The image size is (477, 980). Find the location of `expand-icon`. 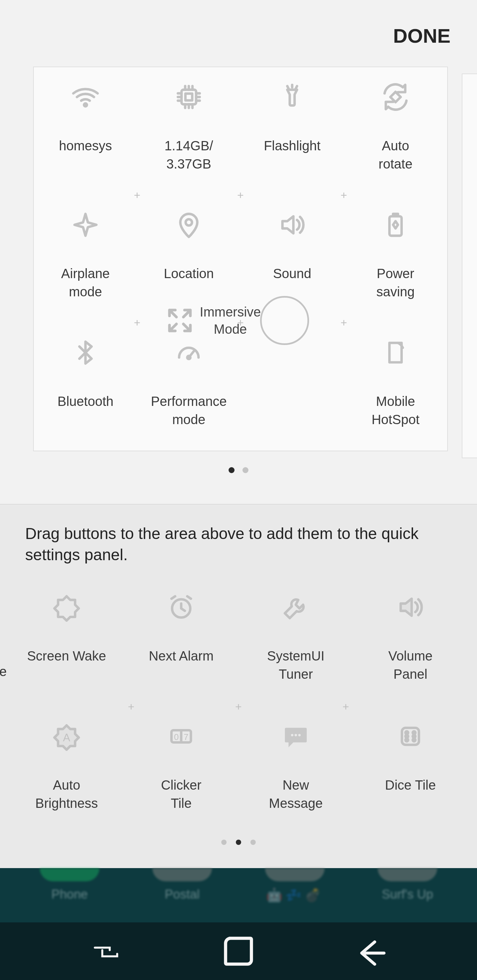

expand-icon is located at coordinates (180, 320).